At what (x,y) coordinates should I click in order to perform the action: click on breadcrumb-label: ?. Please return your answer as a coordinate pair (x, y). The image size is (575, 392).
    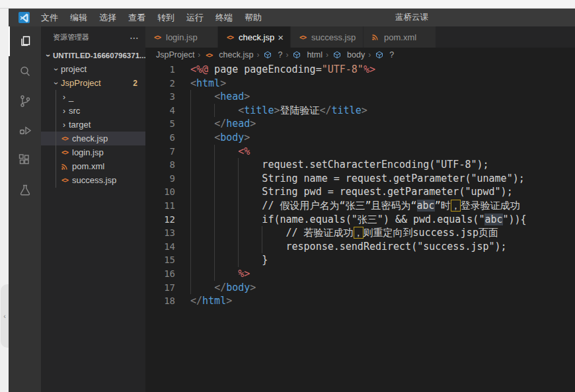
    Looking at the image, I should click on (280, 55).